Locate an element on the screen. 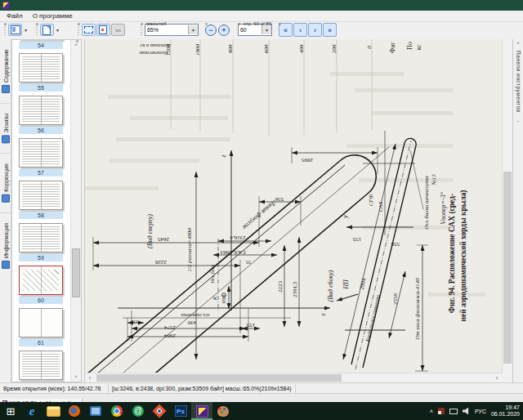 The height and width of the screenshot is (420, 523). drawing-label: 556 is located at coordinates (279, 199).